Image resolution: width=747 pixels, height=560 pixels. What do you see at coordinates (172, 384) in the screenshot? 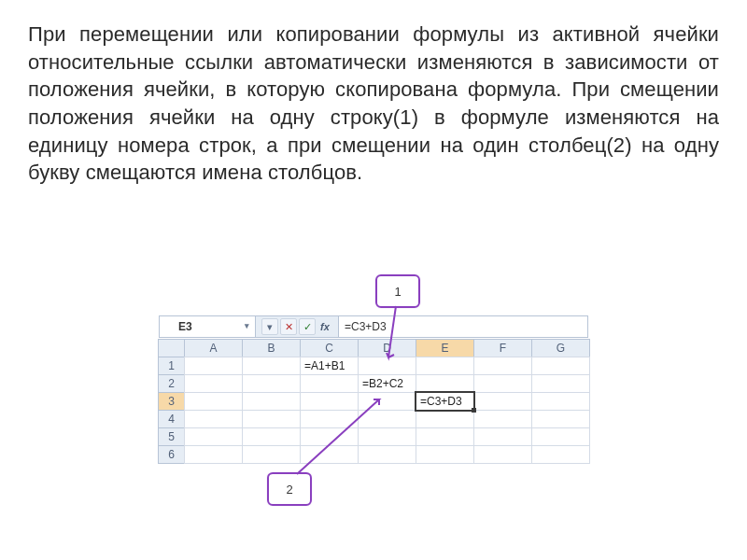
I see `row-header-2: 2` at bounding box center [172, 384].